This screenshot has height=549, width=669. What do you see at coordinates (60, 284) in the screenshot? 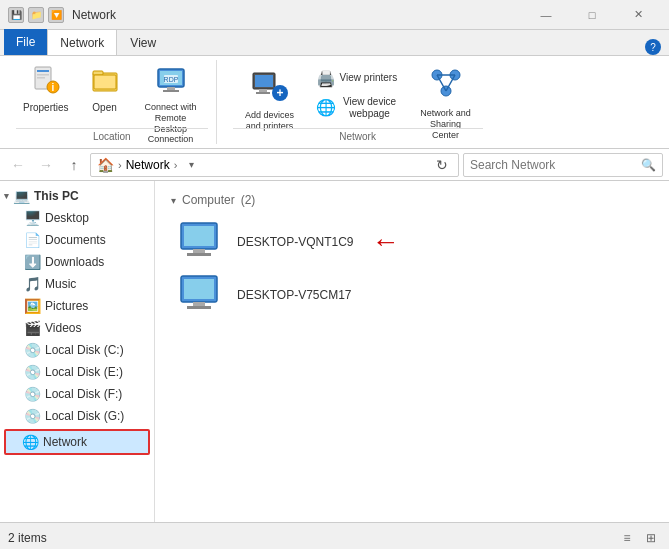
I see `sidebar-music-label: Music` at bounding box center [60, 284].